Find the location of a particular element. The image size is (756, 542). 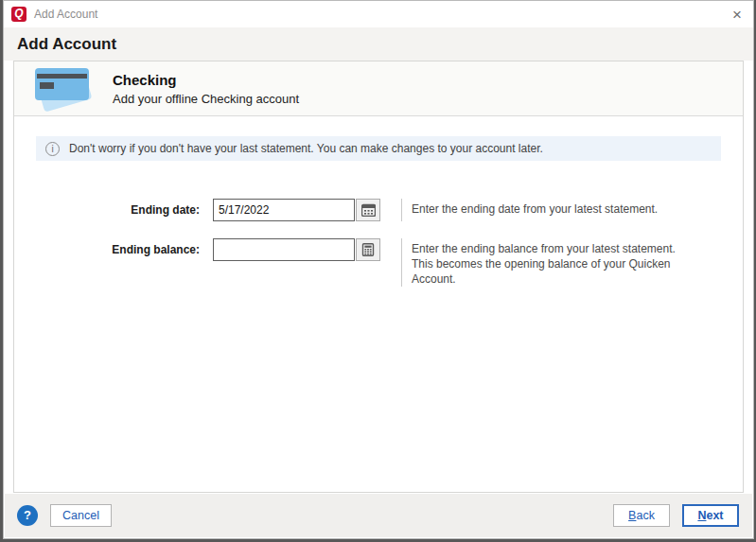

account-type-subtitle: Add your offline Checking account is located at coordinates (206, 98).